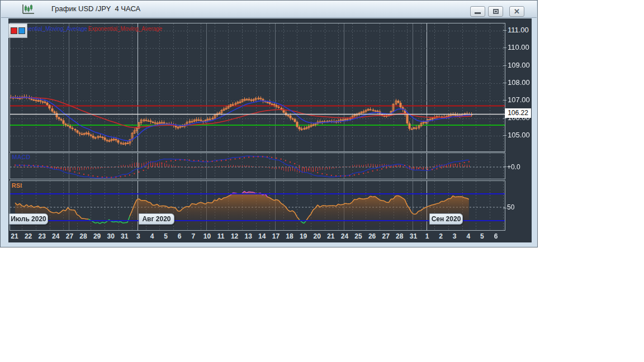 The height and width of the screenshot is (362, 644). I want to click on close-button: ✕, so click(517, 11).